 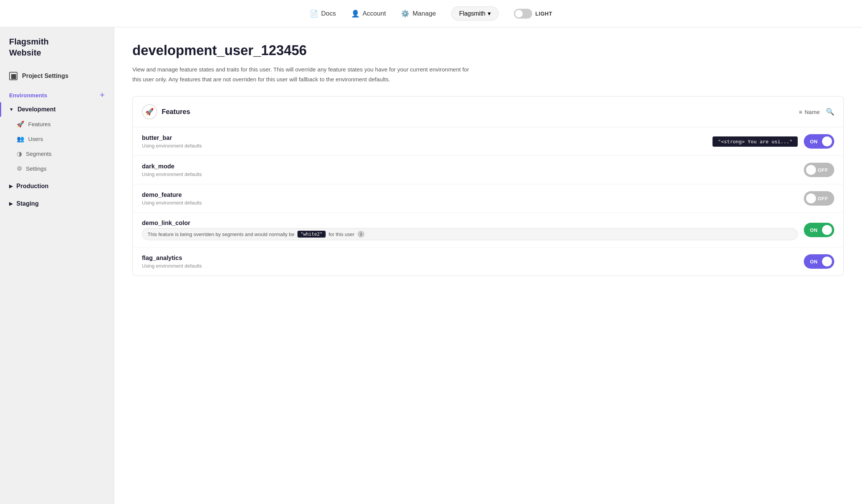 What do you see at coordinates (544, 14) in the screenshot?
I see `light-label: LIGHT` at bounding box center [544, 14].